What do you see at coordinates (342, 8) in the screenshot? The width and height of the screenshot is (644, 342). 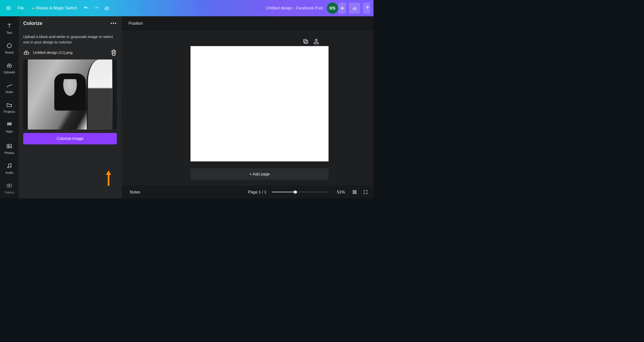 I see `add-collaborator-button` at bounding box center [342, 8].